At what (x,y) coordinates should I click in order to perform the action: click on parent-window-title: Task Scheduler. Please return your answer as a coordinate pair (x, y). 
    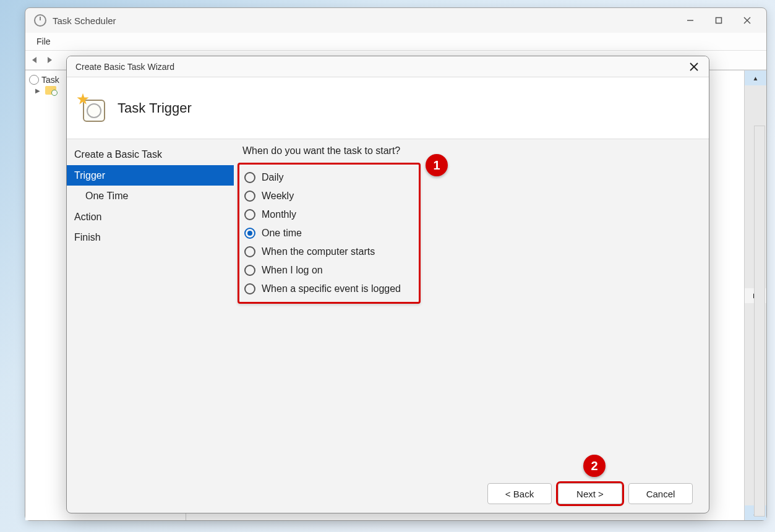
    Looking at the image, I should click on (364, 21).